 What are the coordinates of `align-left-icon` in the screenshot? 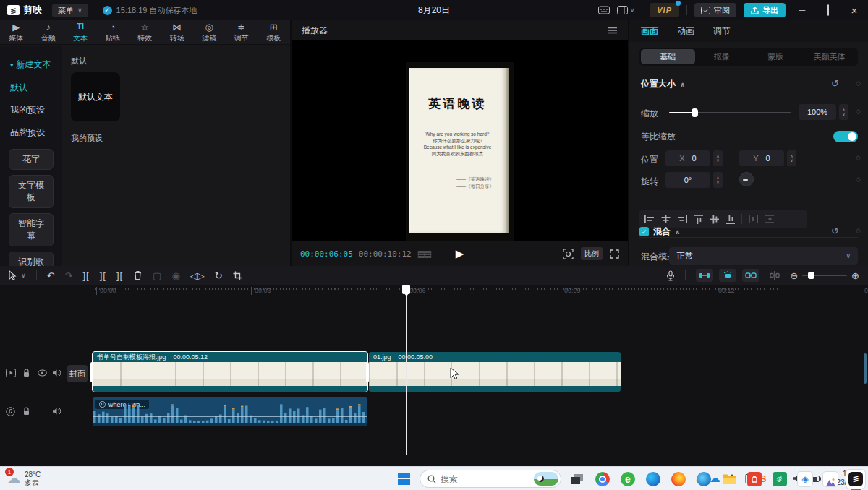 It's located at (650, 219).